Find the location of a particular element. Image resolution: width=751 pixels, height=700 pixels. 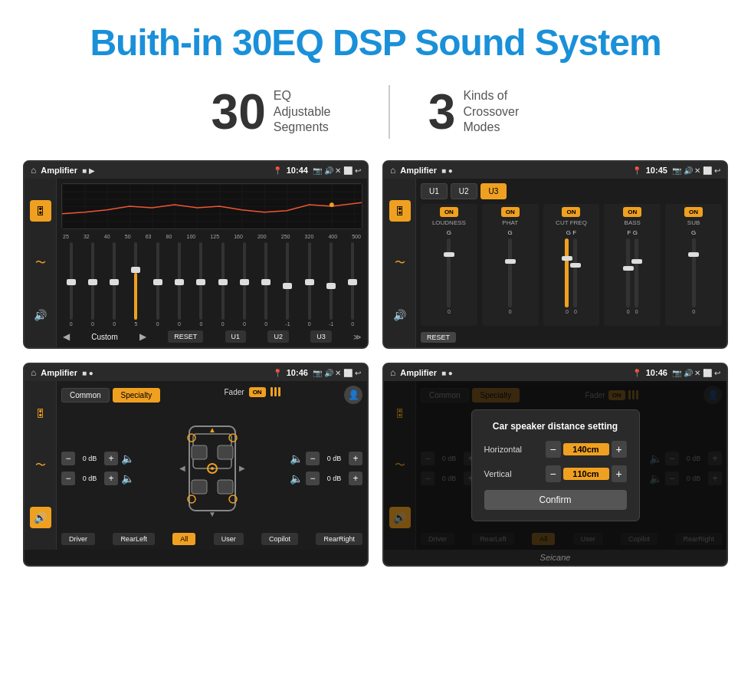

horizontal-minus-button: − is located at coordinates (553, 449).